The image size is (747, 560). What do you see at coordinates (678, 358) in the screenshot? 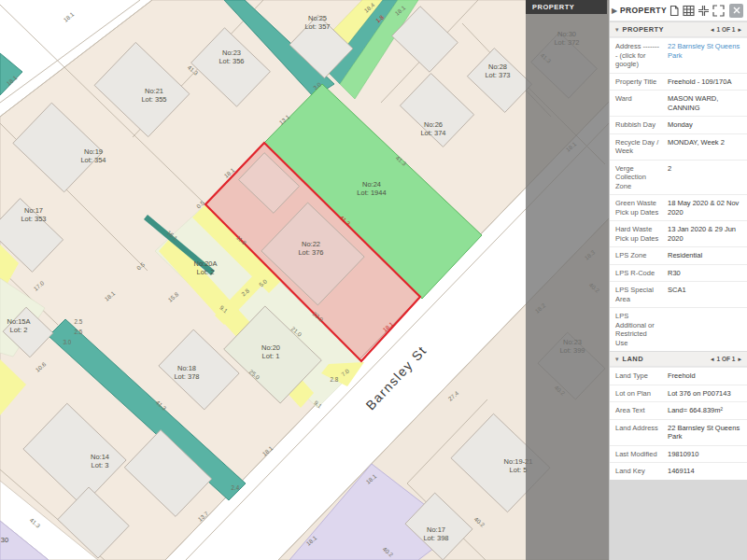
I see `section-header-land: ▾LAND◂1 OF 1▸` at bounding box center [678, 358].